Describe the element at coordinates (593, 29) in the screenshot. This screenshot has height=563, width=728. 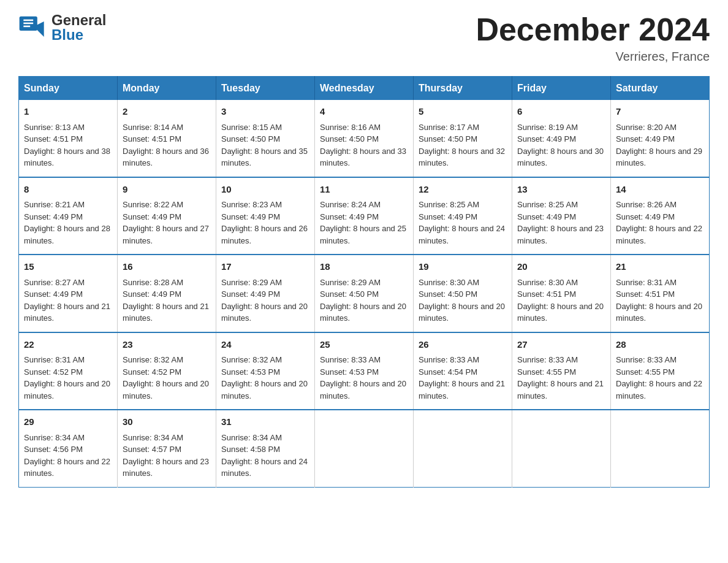
I see `month-title: December 2024` at that location.